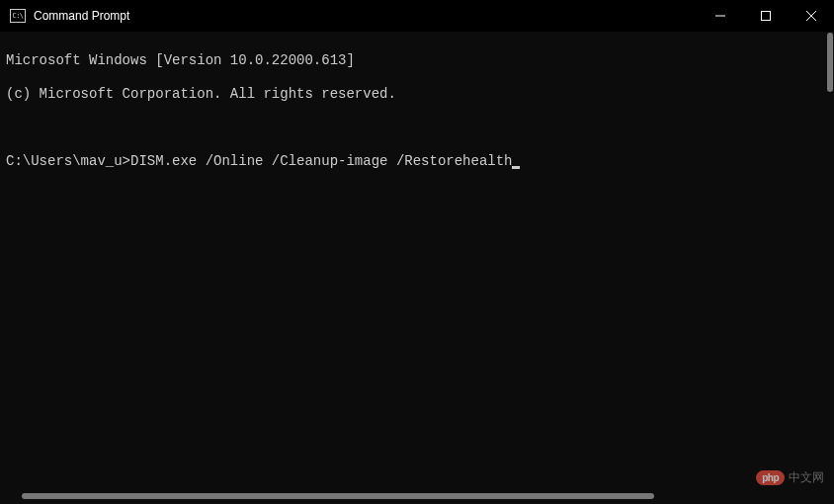  Describe the element at coordinates (417, 95) in the screenshot. I see `output-line: (c) Microsoft Corporation. All rights re…` at that location.